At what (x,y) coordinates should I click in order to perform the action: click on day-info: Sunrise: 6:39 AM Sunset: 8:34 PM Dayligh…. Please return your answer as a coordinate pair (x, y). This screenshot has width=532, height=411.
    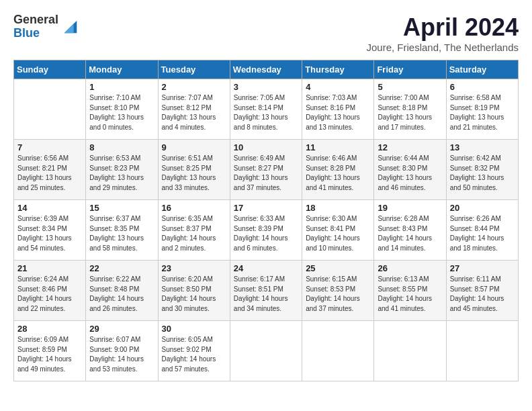
    Looking at the image, I should click on (50, 234).